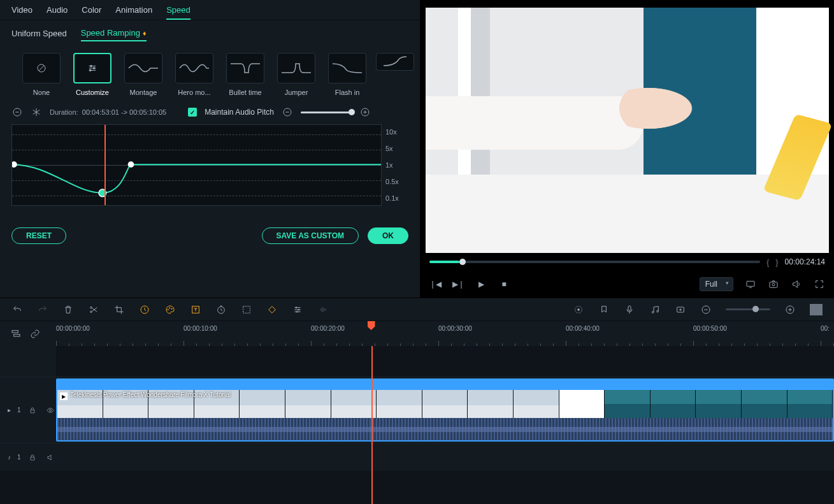 This screenshot has height=504, width=834. Describe the element at coordinates (68, 310) in the screenshot. I see `delete-icon` at that location.